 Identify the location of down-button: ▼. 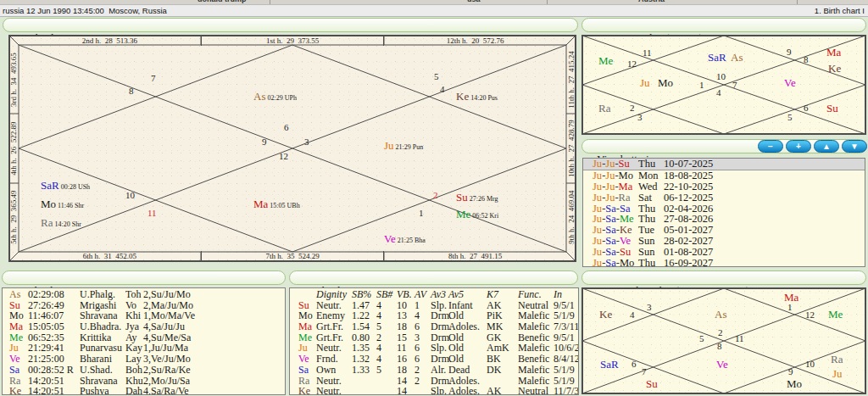
(854, 146).